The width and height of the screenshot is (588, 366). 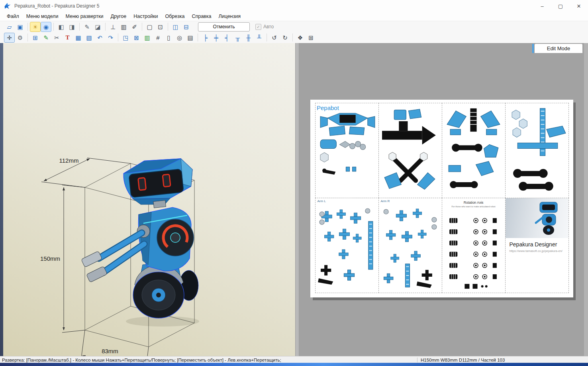 What do you see at coordinates (186, 27) in the screenshot?
I see `split-pane-alt-icon: ⊟` at bounding box center [186, 27].